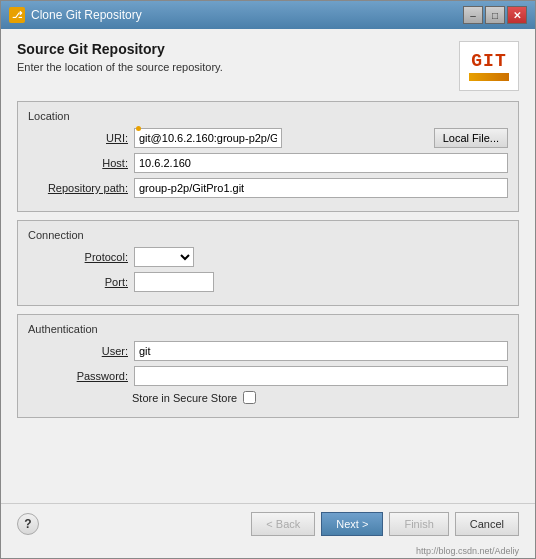 The width and height of the screenshot is (536, 559). I want to click on uri-row: URI: Local File..., so click(268, 138).